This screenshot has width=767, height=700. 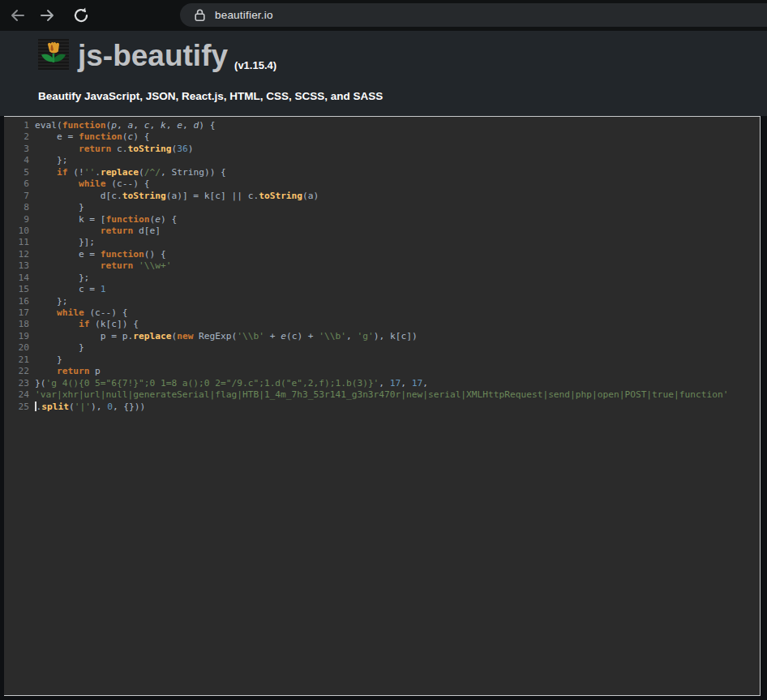 What do you see at coordinates (382, 384) in the screenshot?
I see `code-line: 23}('g 4(){0 5="6{7!}";0 1=8 a();0 2="/9…` at bounding box center [382, 384].